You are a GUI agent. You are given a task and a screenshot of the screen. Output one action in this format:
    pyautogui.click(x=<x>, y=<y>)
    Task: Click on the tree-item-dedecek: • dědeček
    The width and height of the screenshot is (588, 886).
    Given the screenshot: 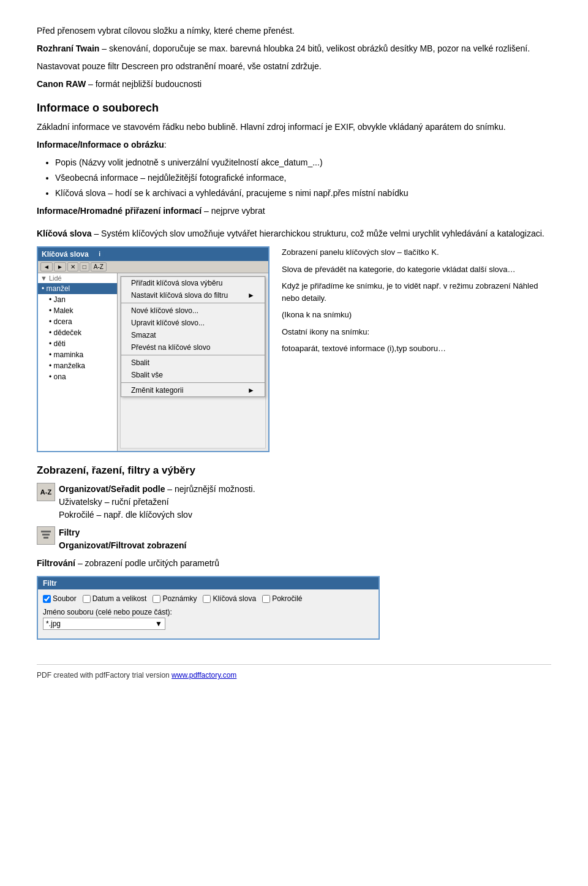 What is the action you would take?
    pyautogui.click(x=77, y=333)
    